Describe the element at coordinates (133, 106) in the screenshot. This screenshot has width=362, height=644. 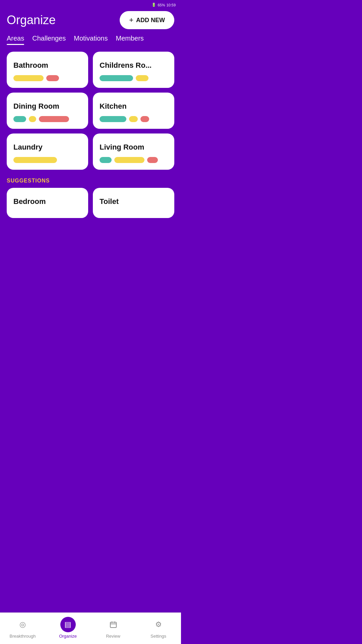
I see `area-title-kitchen: Kitchen` at that location.